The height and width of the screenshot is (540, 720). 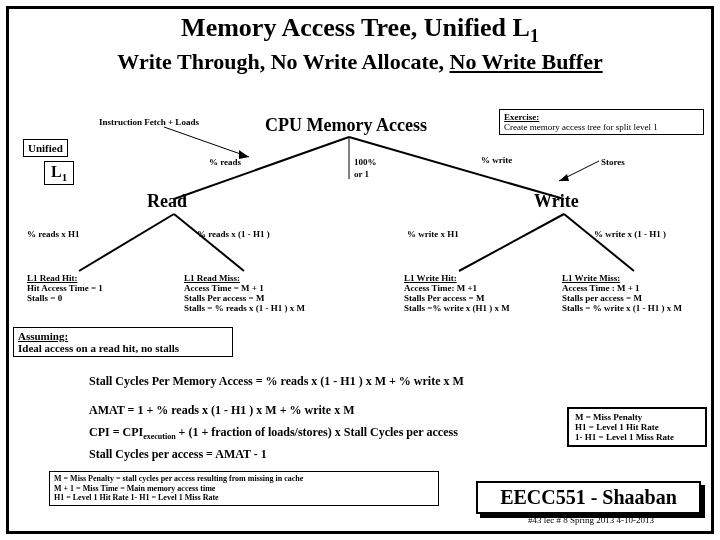 What do you see at coordinates (362, 174) in the screenshot?
I see `or1-label: or 1` at bounding box center [362, 174].